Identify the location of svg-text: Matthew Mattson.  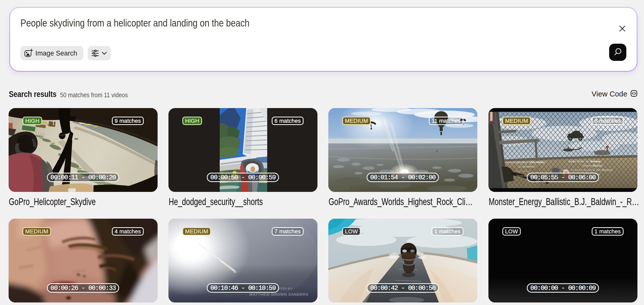
(592, 166).